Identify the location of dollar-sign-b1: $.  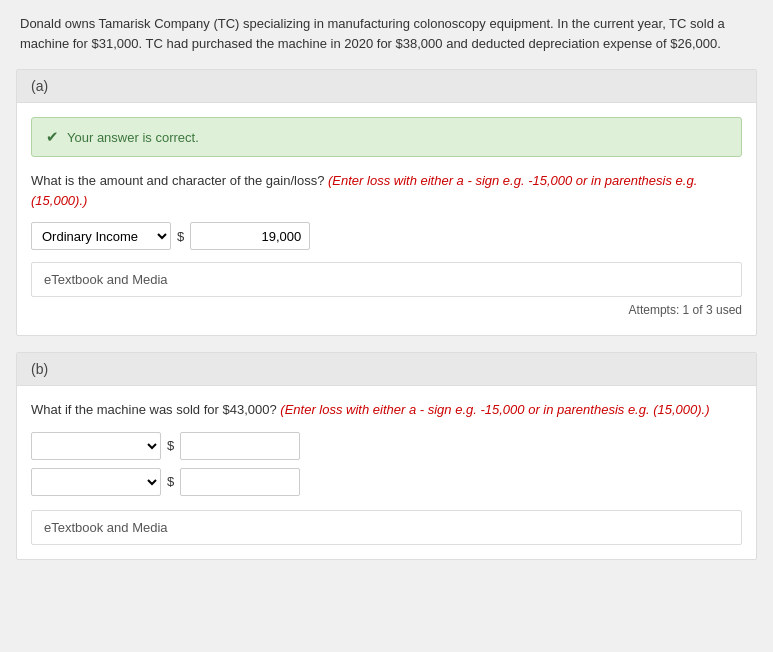
(170, 446).